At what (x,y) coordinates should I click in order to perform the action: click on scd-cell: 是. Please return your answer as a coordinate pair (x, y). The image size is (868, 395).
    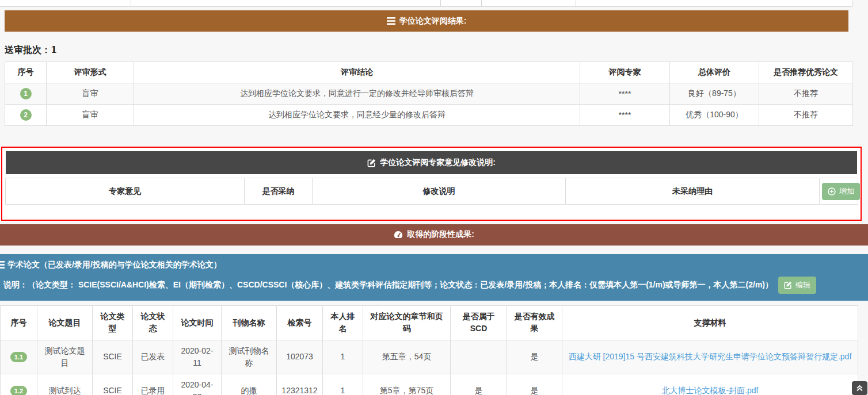
    Looking at the image, I should click on (479, 384).